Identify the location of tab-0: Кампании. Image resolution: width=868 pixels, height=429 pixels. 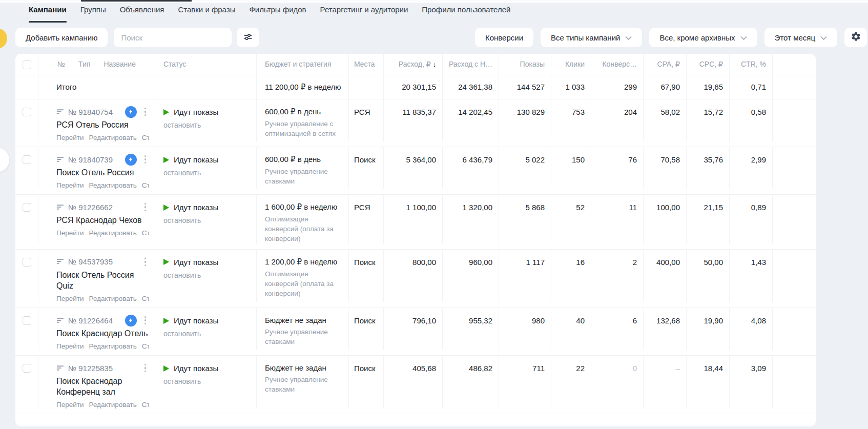
(48, 14).